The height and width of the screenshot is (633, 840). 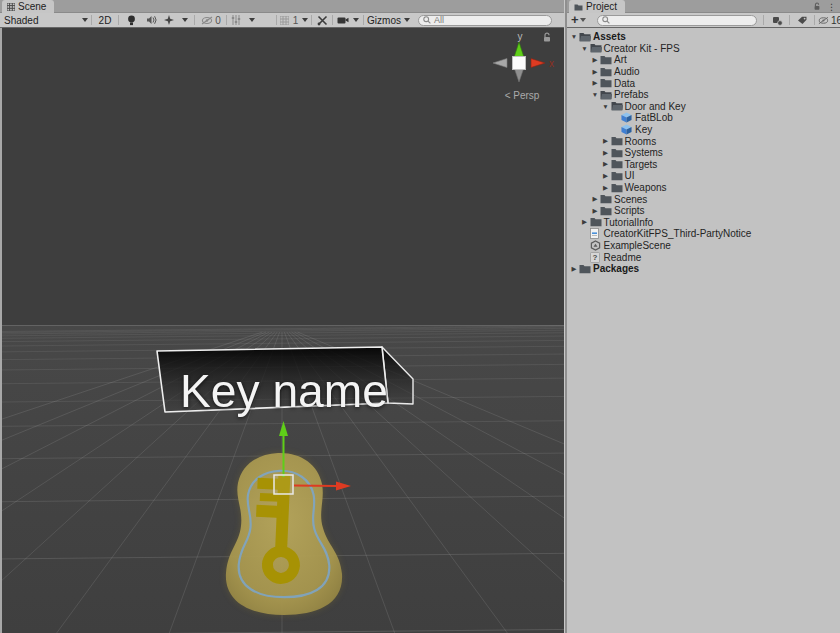 What do you see at coordinates (824, 20) in the screenshot?
I see `eye-slash-icon` at bounding box center [824, 20].